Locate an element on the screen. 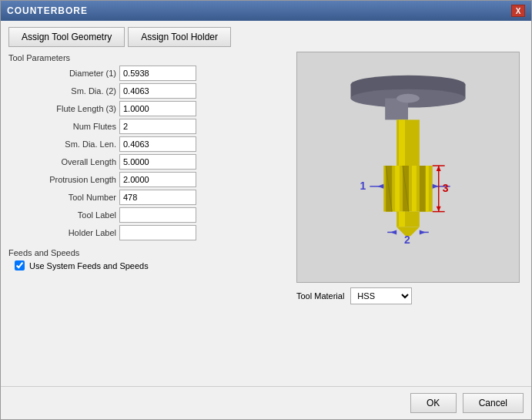 The width and height of the screenshot is (532, 420). tool-label-label: Tool Label is located at coordinates (62, 215).